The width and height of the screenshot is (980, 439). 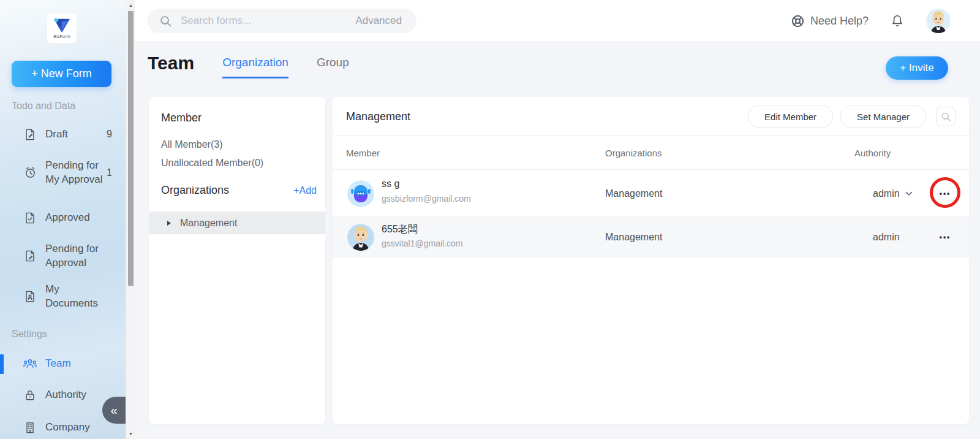 I want to click on scrollbar-thumb, so click(x=131, y=148).